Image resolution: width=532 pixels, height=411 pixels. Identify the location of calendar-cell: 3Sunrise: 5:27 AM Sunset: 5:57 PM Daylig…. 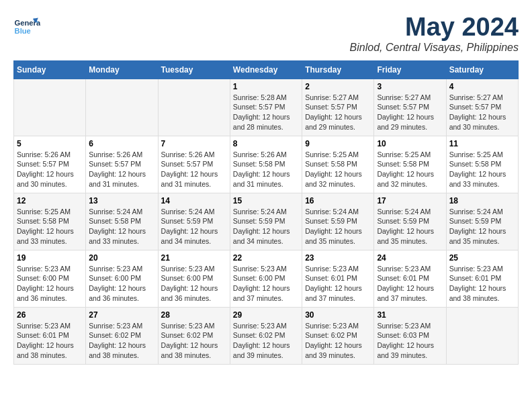
(410, 107).